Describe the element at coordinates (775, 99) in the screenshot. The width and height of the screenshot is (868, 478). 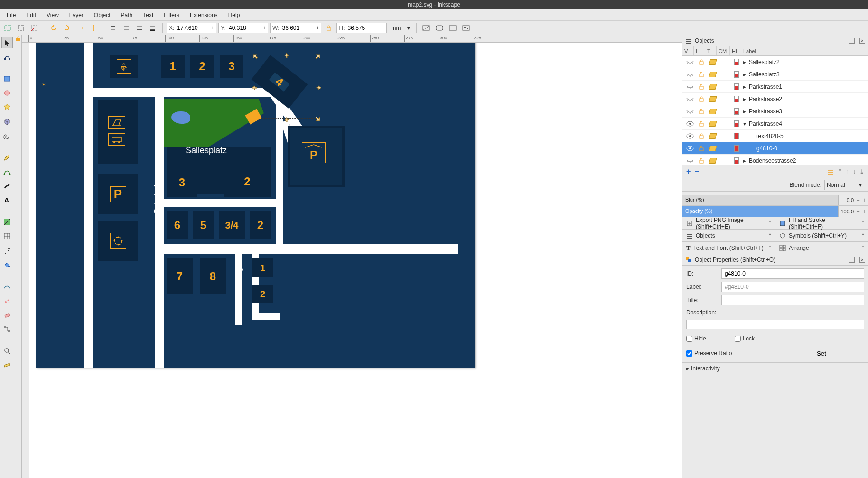
I see `object-row: ▸Parkstrasse2` at that location.